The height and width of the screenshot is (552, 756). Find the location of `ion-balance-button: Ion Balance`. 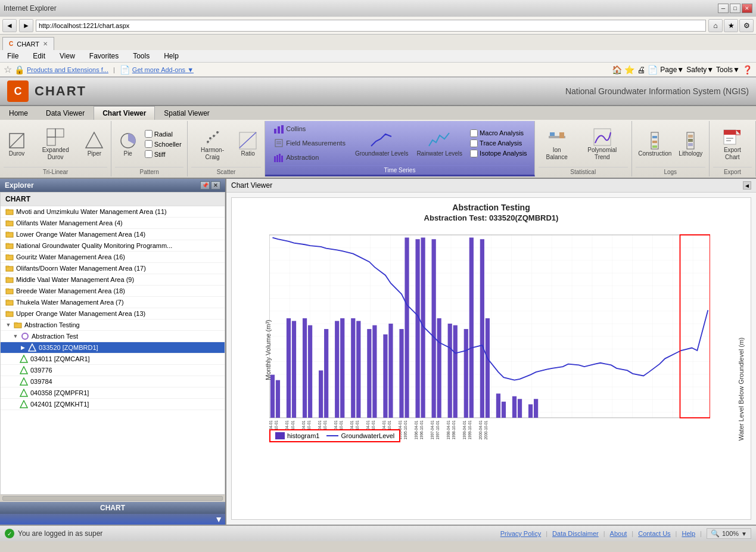

ion-balance-button: Ion Balance is located at coordinates (557, 144).